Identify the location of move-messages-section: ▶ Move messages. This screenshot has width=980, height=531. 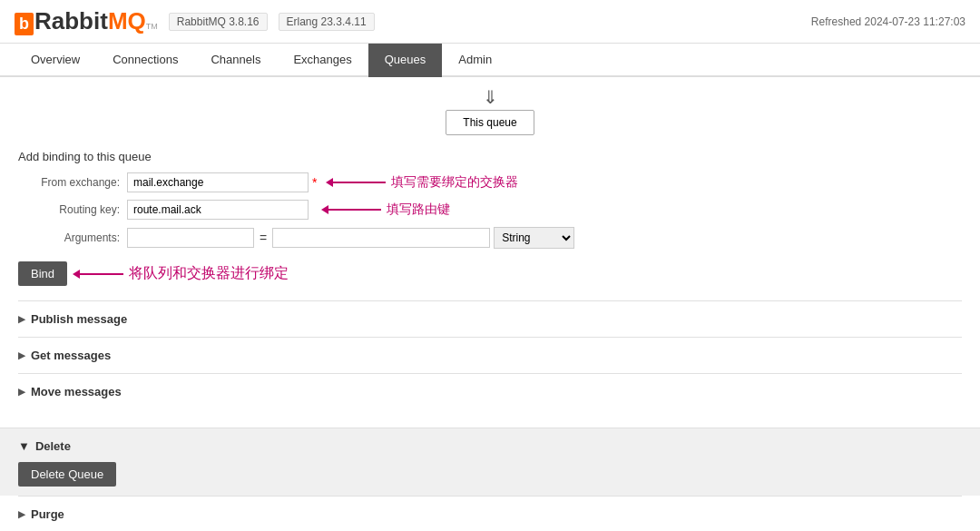
(490, 391).